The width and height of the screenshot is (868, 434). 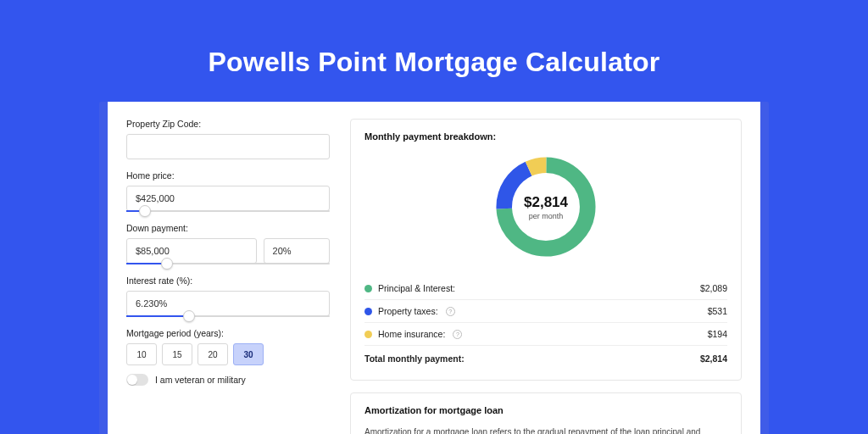 What do you see at coordinates (415, 359) in the screenshot?
I see `legend-label-total: Total monthly payment:` at bounding box center [415, 359].